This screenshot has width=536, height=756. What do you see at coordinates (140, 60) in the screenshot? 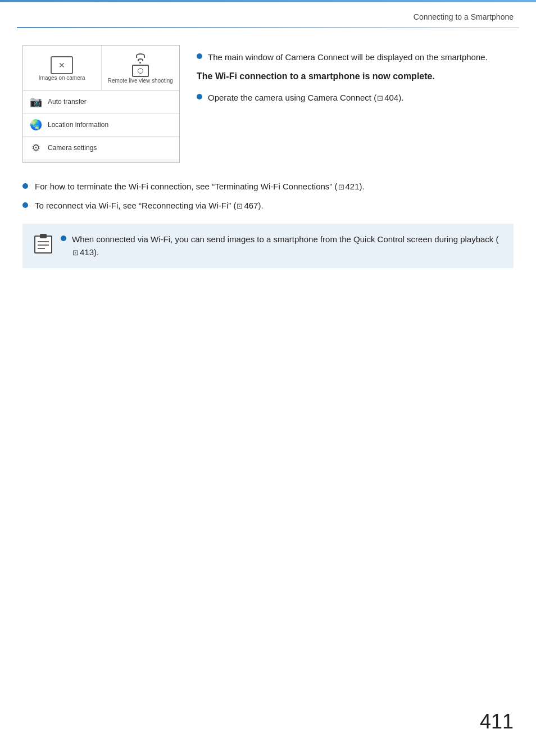
I see `wifi-arc-small` at bounding box center [140, 60].